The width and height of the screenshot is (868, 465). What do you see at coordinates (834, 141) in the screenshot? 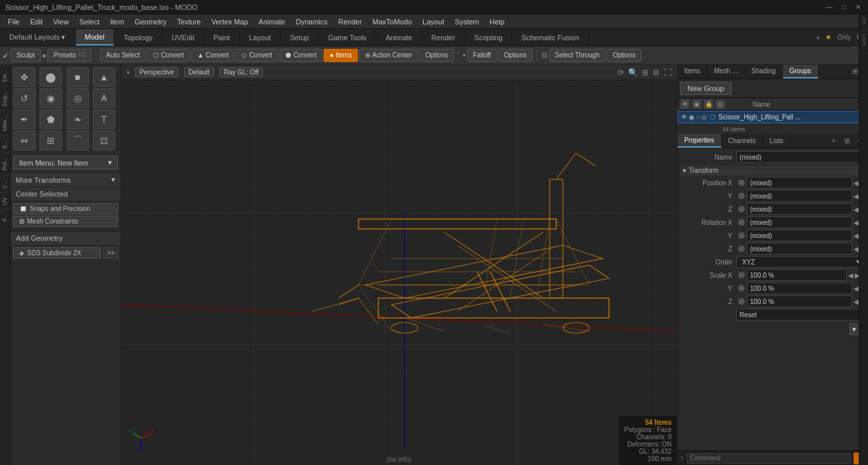
I see `prop-add-icon: +` at bounding box center [834, 141].